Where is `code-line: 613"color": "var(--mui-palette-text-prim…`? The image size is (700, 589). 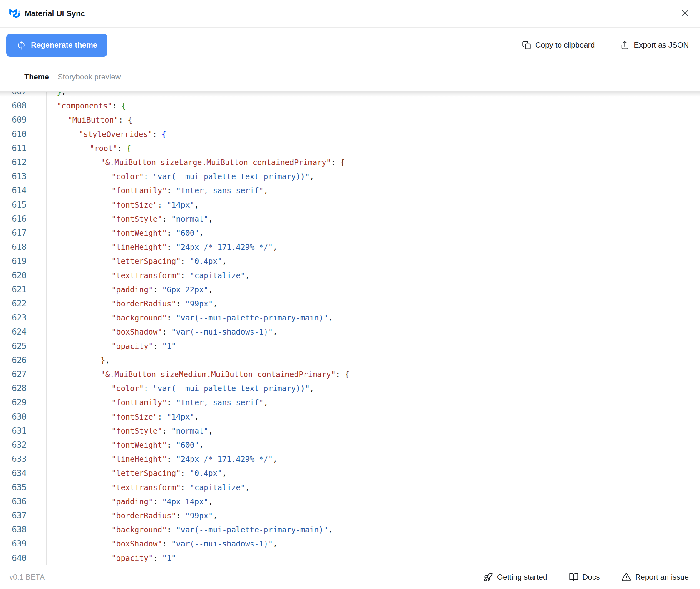 code-line: 613"color": "var(--mui-palette-text-prim… is located at coordinates (350, 176).